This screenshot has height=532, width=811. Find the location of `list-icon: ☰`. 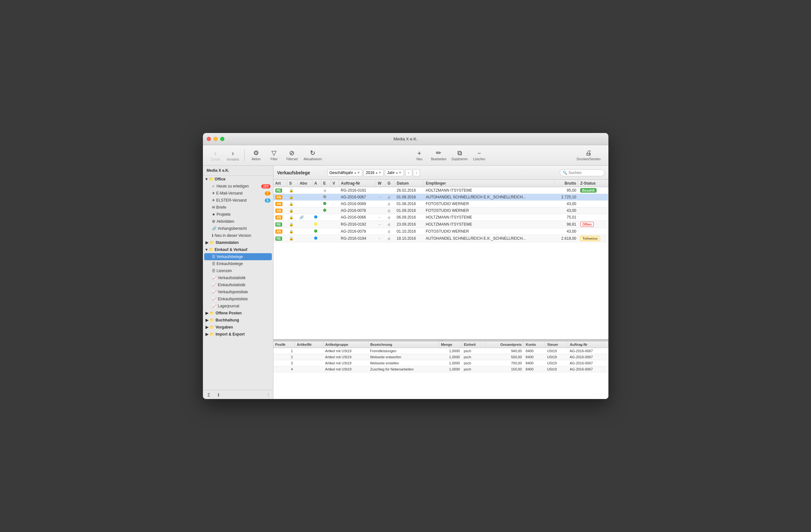

list-icon: ☰ is located at coordinates (214, 257).